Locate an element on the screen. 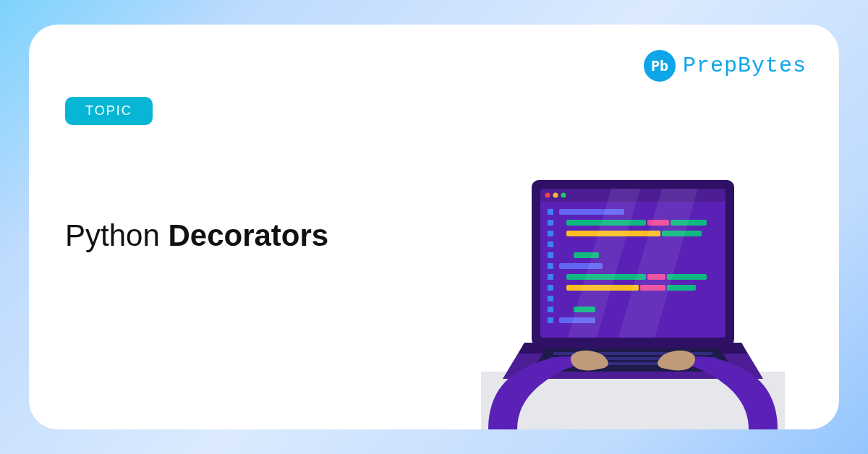  brand-icon: Pb is located at coordinates (660, 66).